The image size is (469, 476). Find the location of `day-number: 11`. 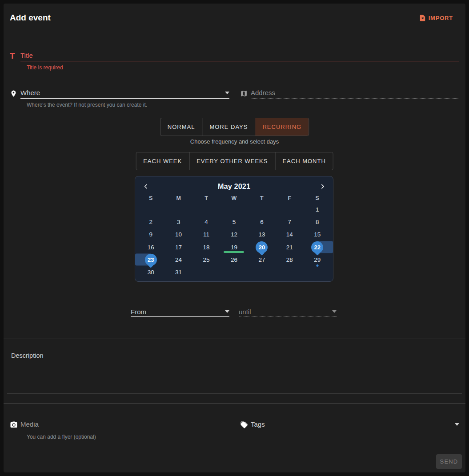

day-number: 11 is located at coordinates (206, 235).